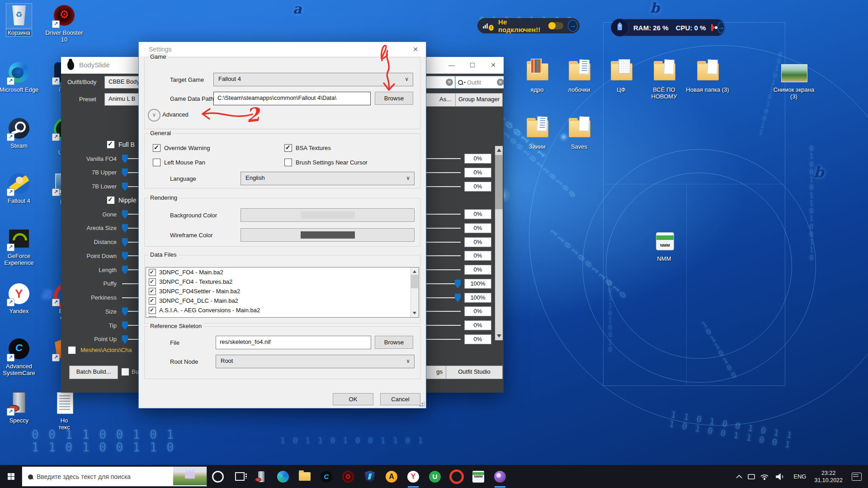 This screenshot has height=488, width=868. I want to click on desktop-icon-vse-po-novomu: ВСЁ ПО НОВОМУ, so click(664, 80).